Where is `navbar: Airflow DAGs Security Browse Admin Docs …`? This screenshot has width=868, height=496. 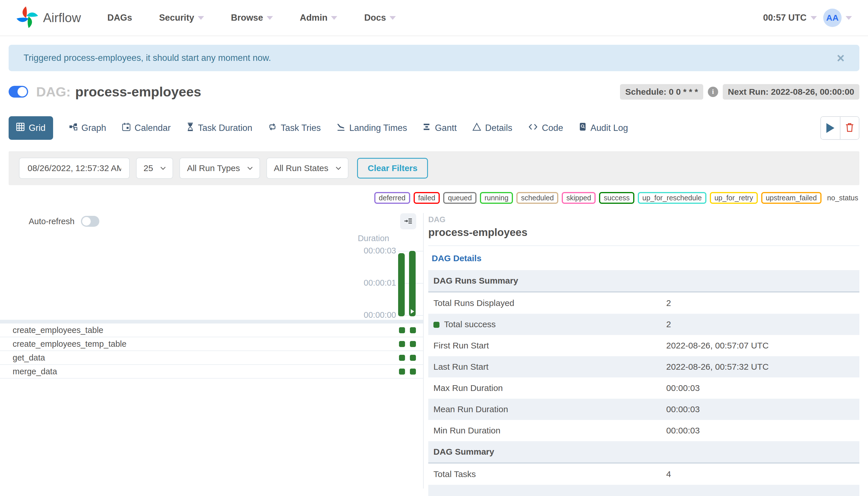
navbar: Airflow DAGs Security Browse Admin Docs … is located at coordinates (434, 18).